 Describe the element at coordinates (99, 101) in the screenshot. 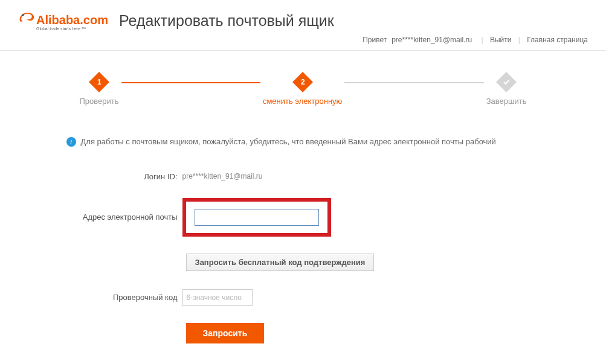

I see `step-label-1: Проверить` at that location.